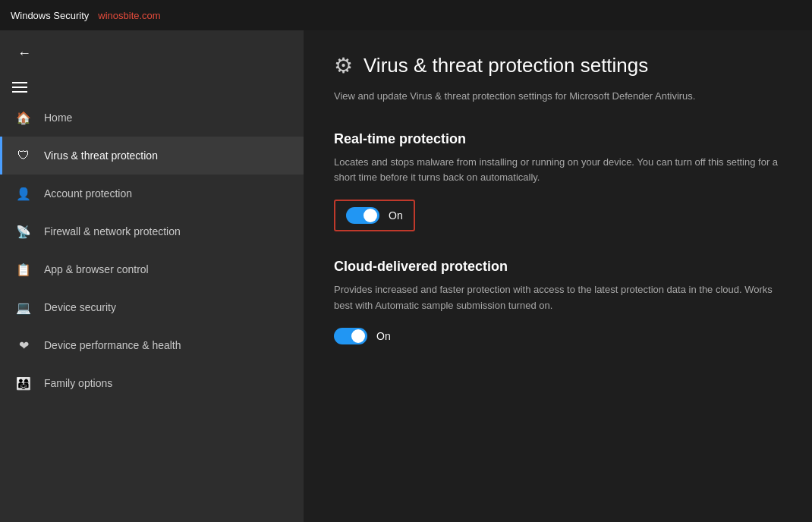  Describe the element at coordinates (96, 269) in the screenshot. I see `sidebar-item-app-browser-label: App & browser control` at that location.